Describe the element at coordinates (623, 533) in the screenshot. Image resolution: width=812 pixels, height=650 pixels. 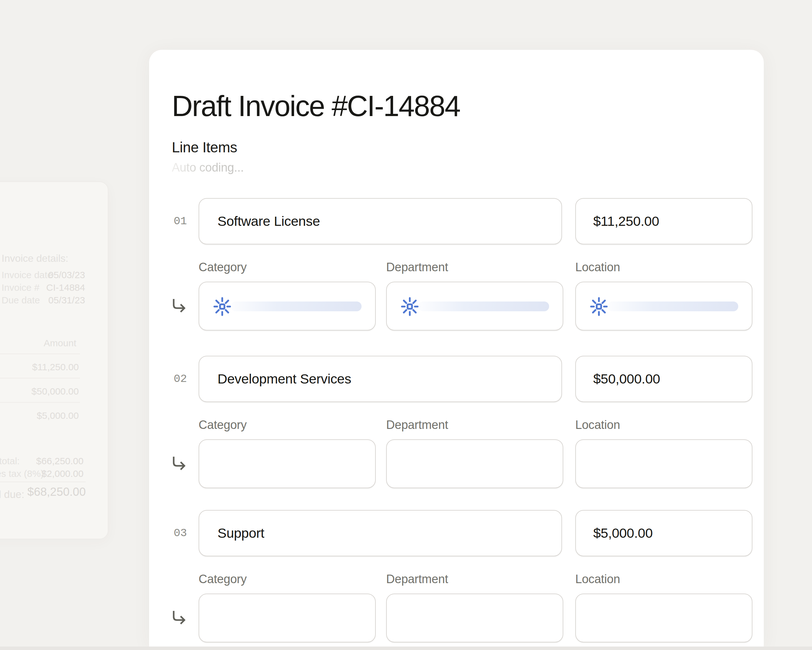
I see `amount-value: $5,000.00` at that location.